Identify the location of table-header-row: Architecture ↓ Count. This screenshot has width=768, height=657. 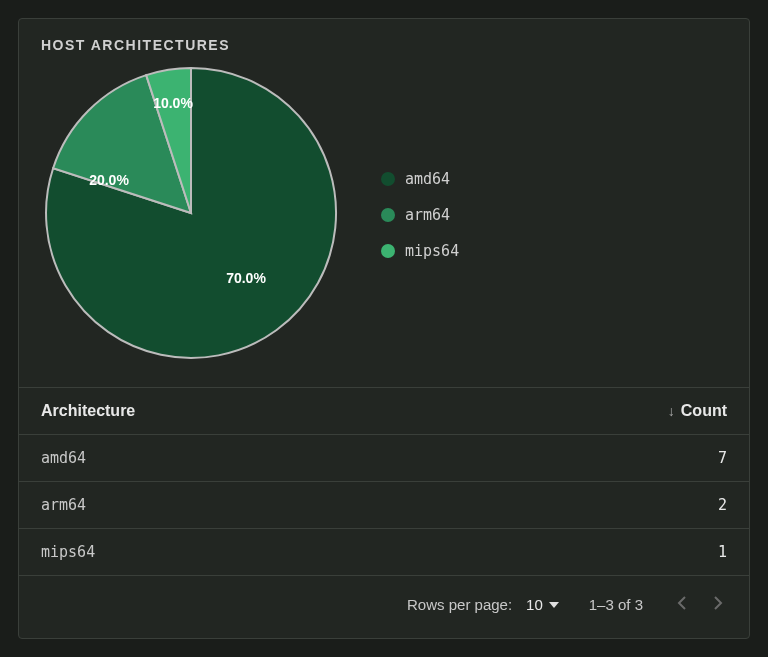
(384, 412).